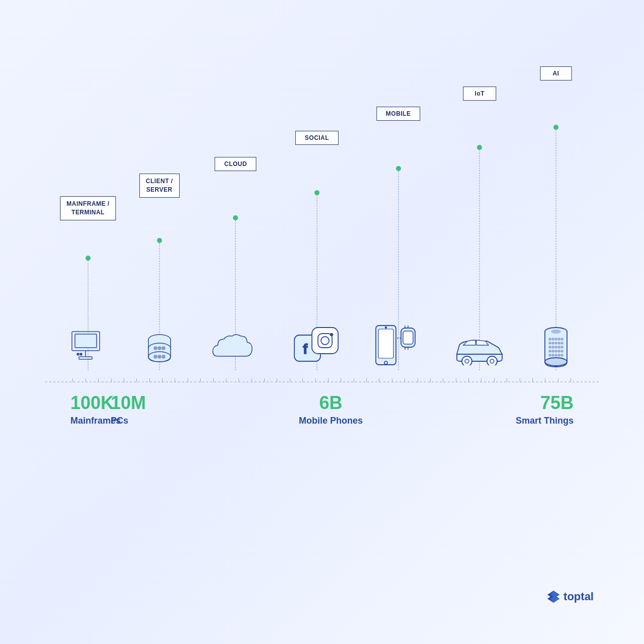 The image size is (644, 644). What do you see at coordinates (544, 410) in the screenshot?
I see `stat-smart: 75B Smart Things` at bounding box center [544, 410].